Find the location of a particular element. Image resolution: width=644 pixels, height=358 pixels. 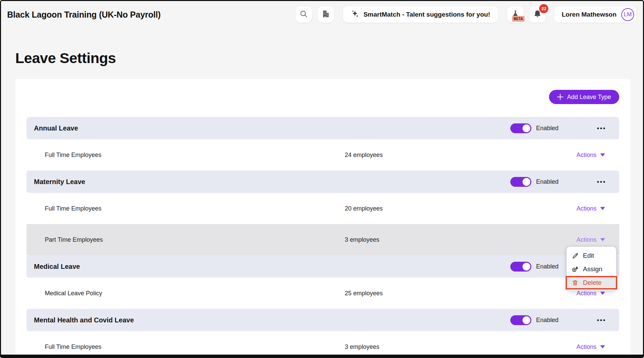

notification-count-badge: 22 is located at coordinates (544, 9).